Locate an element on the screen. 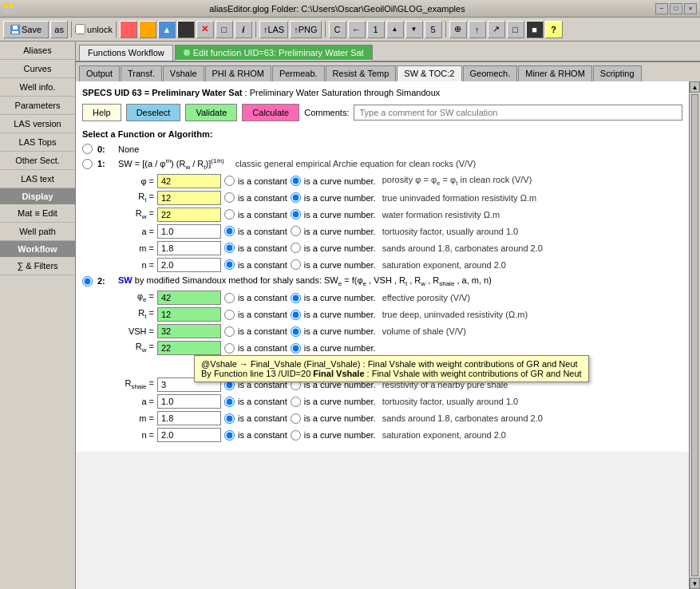 Image resolution: width=700 pixels, height=589 pixels. tab-functions-workflow: Functions Workflow is located at coordinates (126, 53).